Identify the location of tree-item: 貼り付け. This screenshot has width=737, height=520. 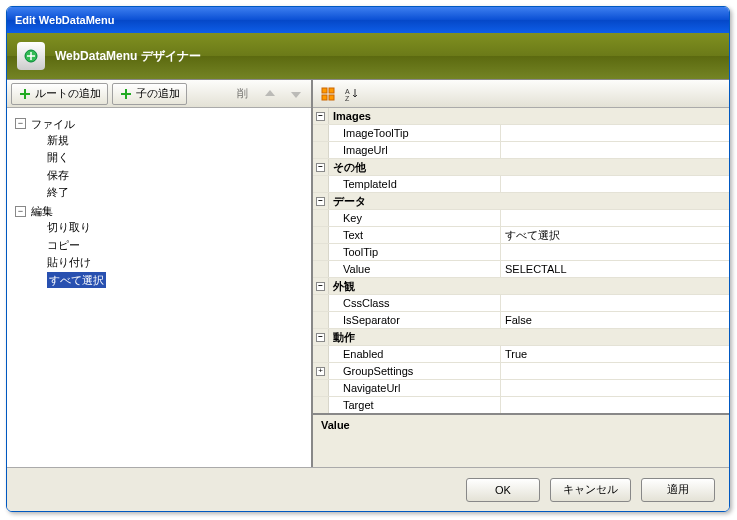
(61, 262).